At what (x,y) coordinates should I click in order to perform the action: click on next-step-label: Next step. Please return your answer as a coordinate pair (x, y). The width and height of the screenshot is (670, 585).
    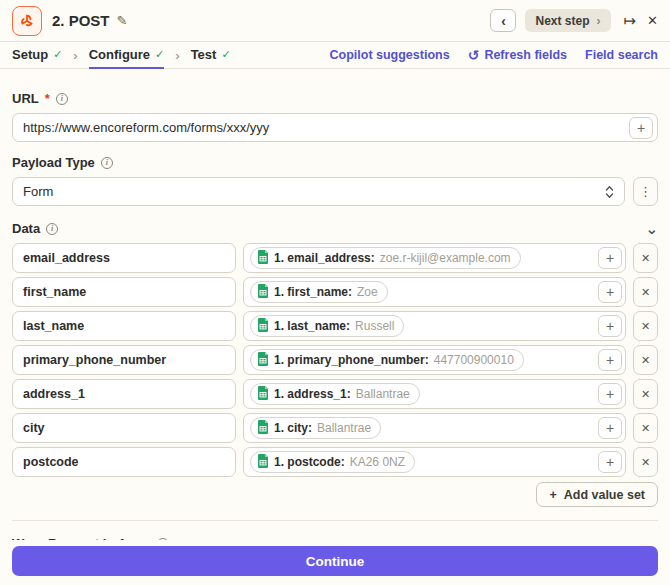
    Looking at the image, I should click on (562, 21).